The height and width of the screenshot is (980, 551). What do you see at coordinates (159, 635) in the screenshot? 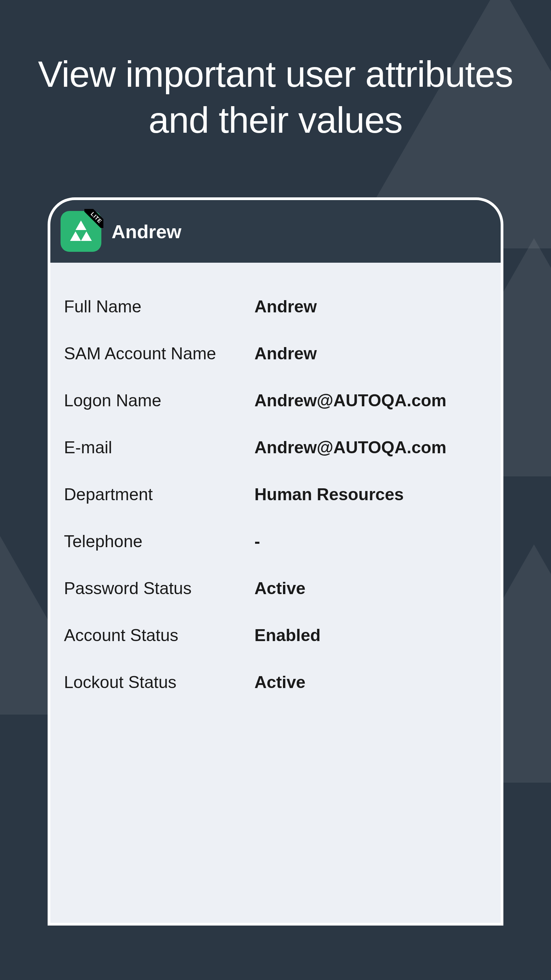
I see `attribute-label: Account Status` at bounding box center [159, 635].